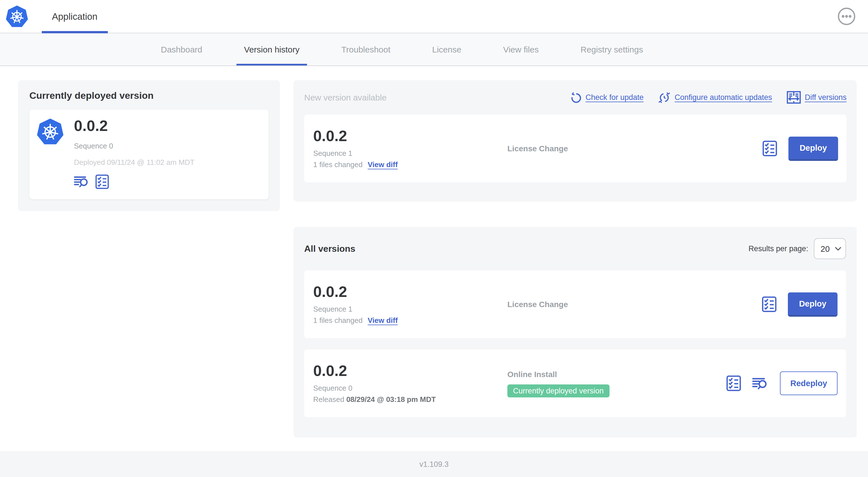 This screenshot has height=477, width=868. Describe the element at coordinates (575, 383) in the screenshot. I see `version-row: 0.0.2 Sequence 0 Released 08/29/24 @ 03:…` at that location.